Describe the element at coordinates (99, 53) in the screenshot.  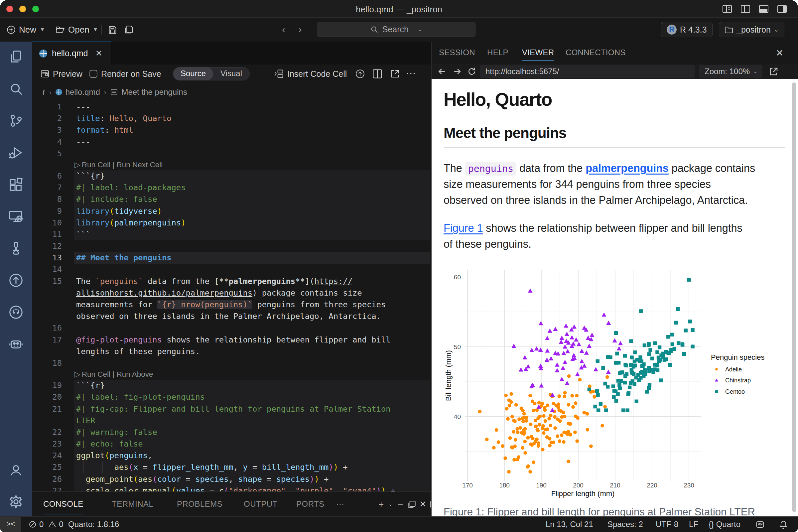
I see `close-tab-icon: ✕` at that location.